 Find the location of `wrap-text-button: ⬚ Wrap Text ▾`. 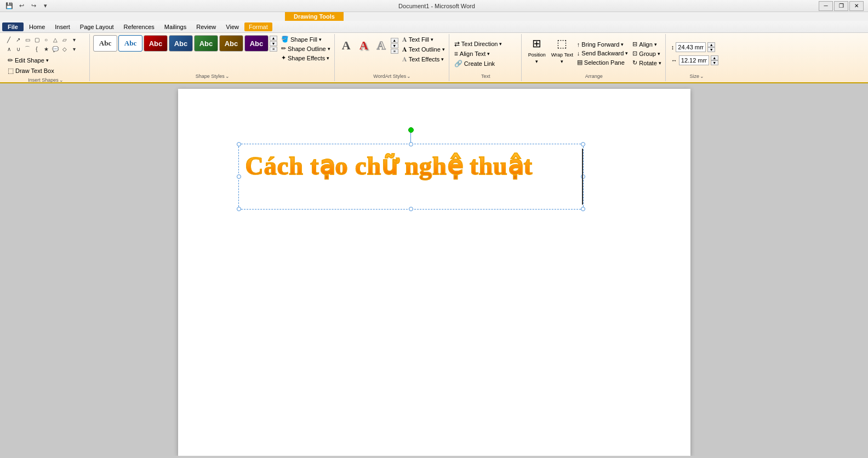

wrap-text-button: ⬚ Wrap Text ▾ is located at coordinates (562, 50).